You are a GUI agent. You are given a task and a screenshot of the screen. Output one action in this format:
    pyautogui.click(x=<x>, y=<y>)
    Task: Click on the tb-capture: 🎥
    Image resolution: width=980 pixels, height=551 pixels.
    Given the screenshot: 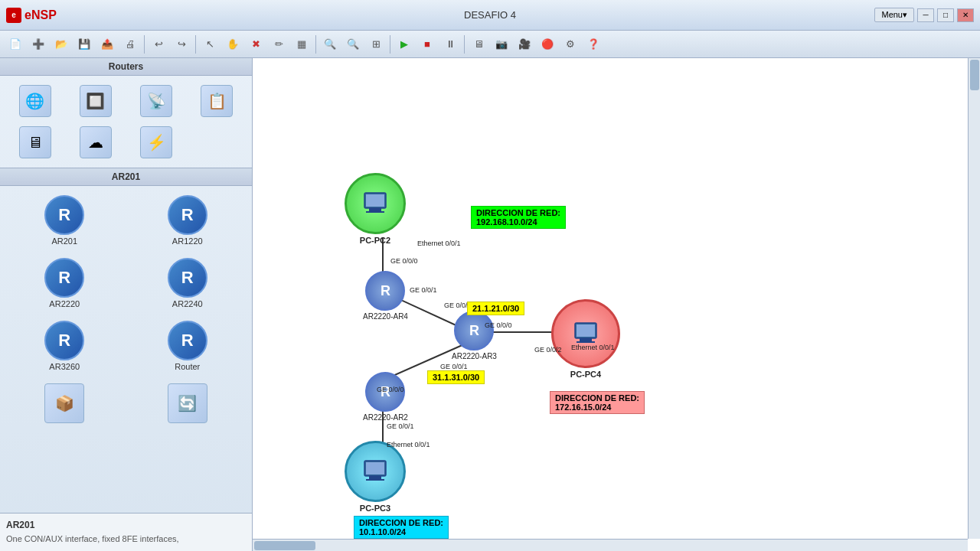 What is the action you would take?
    pyautogui.click(x=524, y=44)
    